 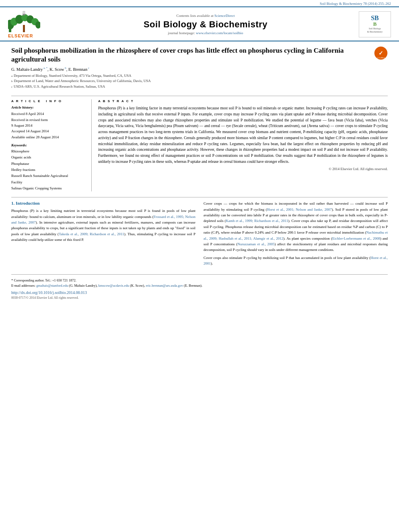 What do you see at coordinates (200, 24) in the screenshot?
I see `journal-header: ELSEVIER Contents lists available at Sci…` at bounding box center [200, 24].